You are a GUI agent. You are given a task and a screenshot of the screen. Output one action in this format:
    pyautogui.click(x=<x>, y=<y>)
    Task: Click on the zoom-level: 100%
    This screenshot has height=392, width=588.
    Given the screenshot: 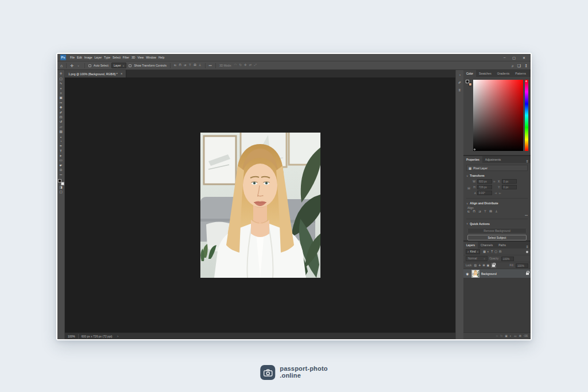 What is the action you would take?
    pyautogui.click(x=71, y=336)
    